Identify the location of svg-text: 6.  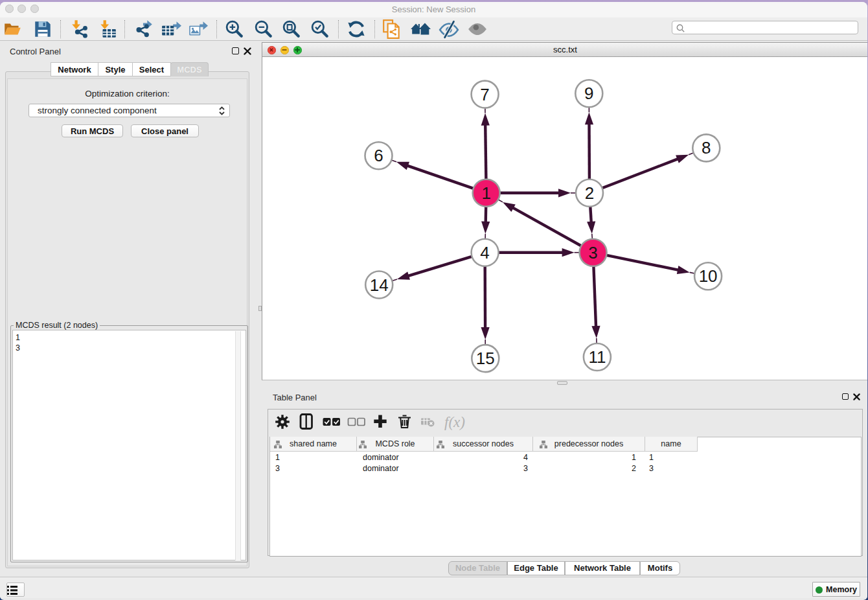
(378, 156).